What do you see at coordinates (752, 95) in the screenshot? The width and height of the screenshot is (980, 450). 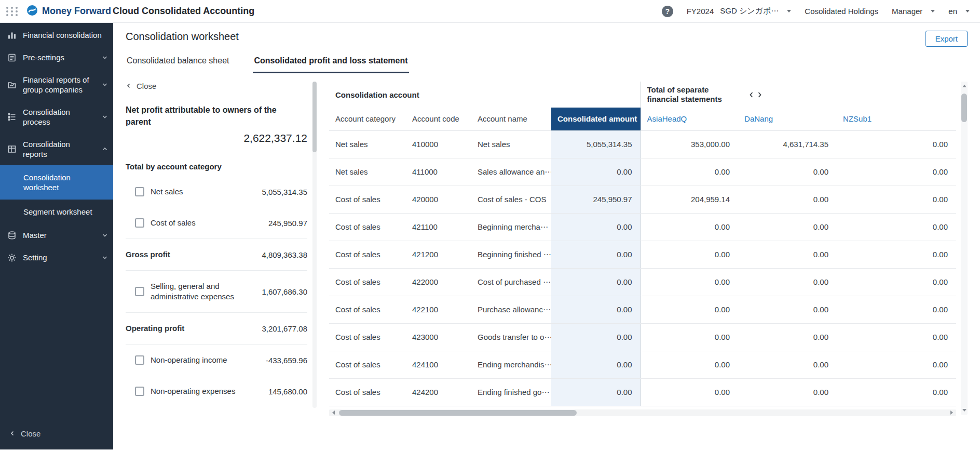 I see `previous-company-arrow-icon` at bounding box center [752, 95].